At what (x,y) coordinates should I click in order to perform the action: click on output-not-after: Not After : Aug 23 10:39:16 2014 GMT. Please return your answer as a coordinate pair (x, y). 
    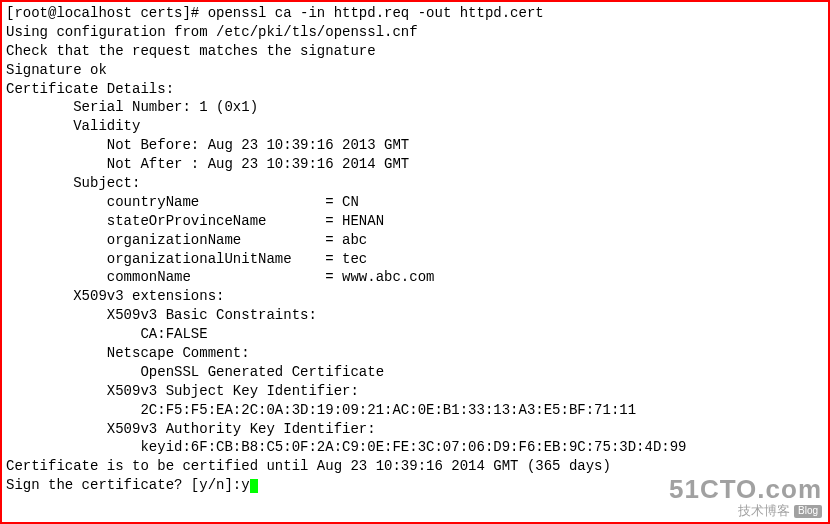
    Looking at the image, I should click on (415, 164).